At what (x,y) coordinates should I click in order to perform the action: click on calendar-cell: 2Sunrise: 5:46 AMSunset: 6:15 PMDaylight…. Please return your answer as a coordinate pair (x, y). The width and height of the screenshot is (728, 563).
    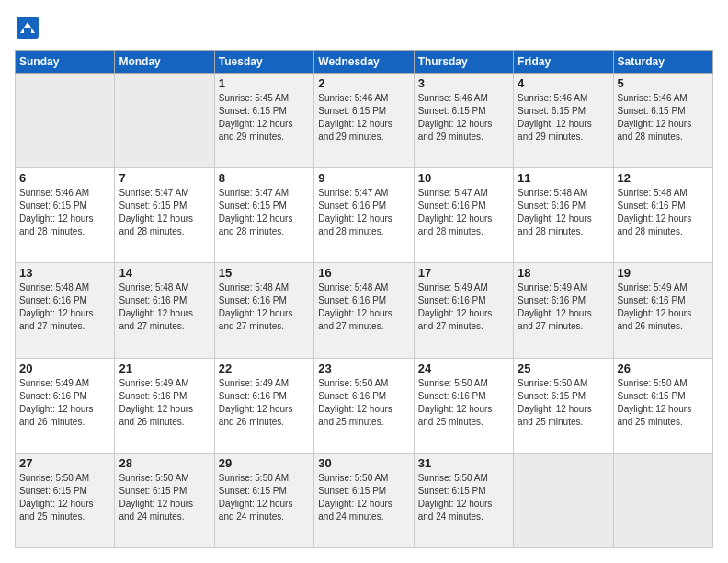
    Looking at the image, I should click on (364, 121).